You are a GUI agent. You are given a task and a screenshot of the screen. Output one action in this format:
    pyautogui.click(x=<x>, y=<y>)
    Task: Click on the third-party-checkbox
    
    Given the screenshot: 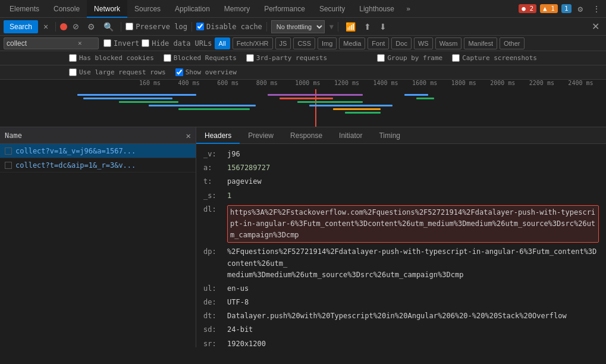 What is the action you would take?
    pyautogui.click(x=250, y=58)
    